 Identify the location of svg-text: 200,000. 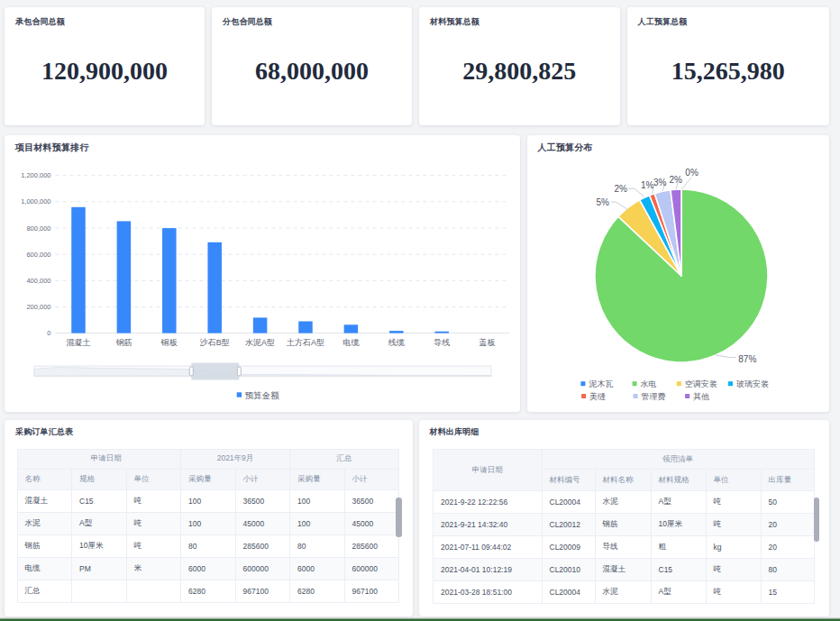
(38, 306).